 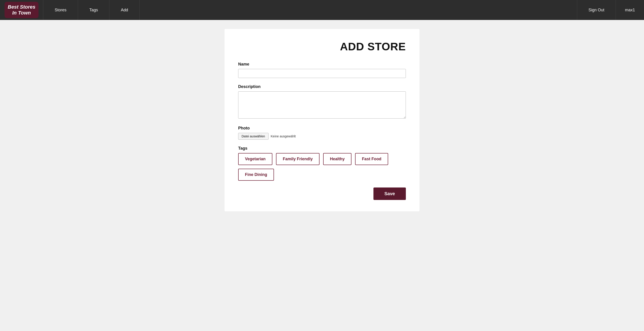 I want to click on file-no-chosen-label: Keine ausgewählt, so click(x=284, y=136).